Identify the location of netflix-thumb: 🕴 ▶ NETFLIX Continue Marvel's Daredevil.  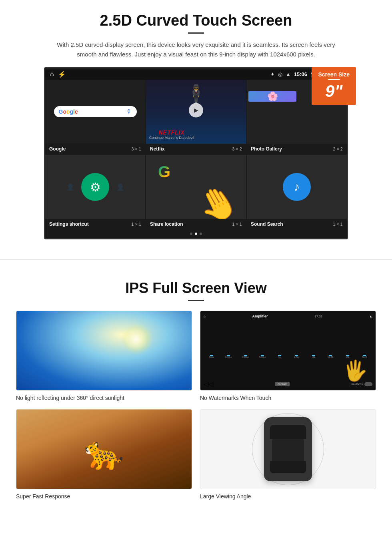
(196, 112).